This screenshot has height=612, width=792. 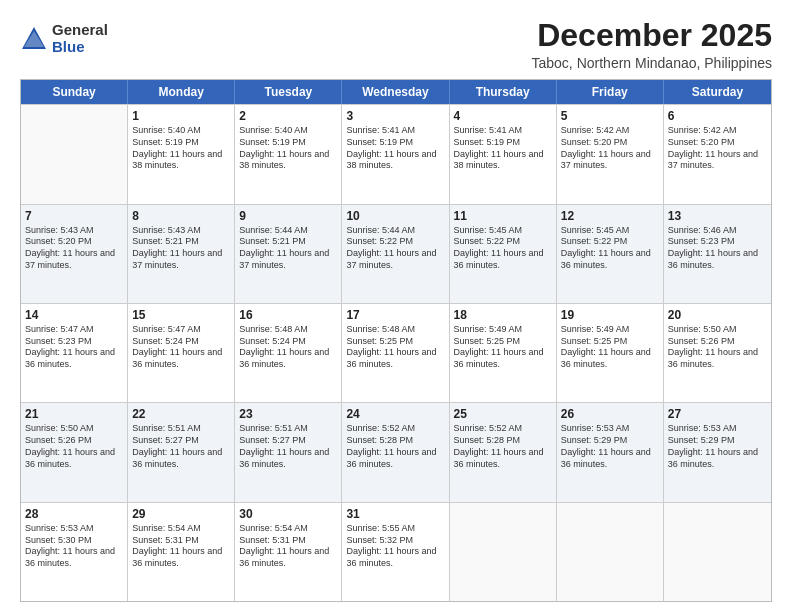 What do you see at coordinates (610, 154) in the screenshot?
I see `day-cell-5: 5Sunrise: 5:42 AM Sunset: 5:20 PM Daylig…` at bounding box center [610, 154].